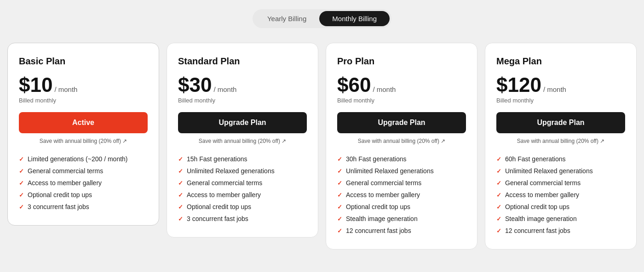  Describe the element at coordinates (561, 123) in the screenshot. I see `upgrade-button-mega: Upgrade Plan` at that location.